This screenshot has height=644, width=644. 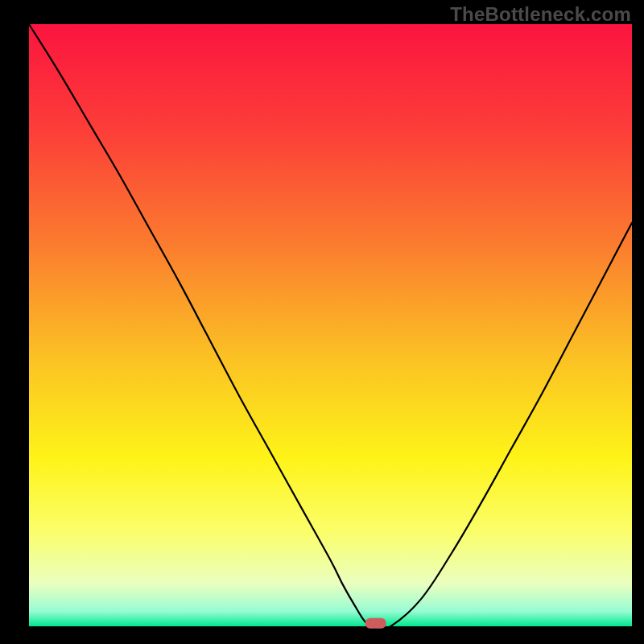 I want to click on minimum-marker, so click(x=376, y=623).